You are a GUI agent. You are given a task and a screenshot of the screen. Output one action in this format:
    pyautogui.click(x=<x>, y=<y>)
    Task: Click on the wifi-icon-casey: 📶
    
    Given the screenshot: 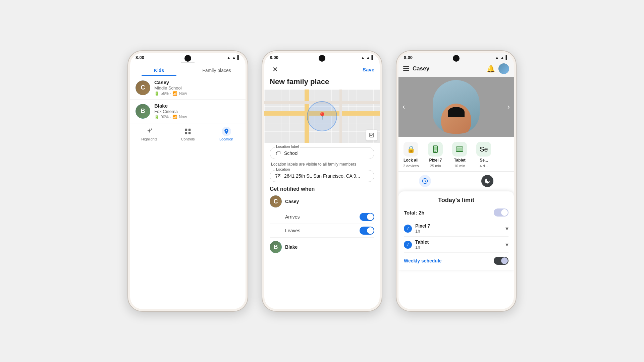 What is the action you would take?
    pyautogui.click(x=175, y=94)
    